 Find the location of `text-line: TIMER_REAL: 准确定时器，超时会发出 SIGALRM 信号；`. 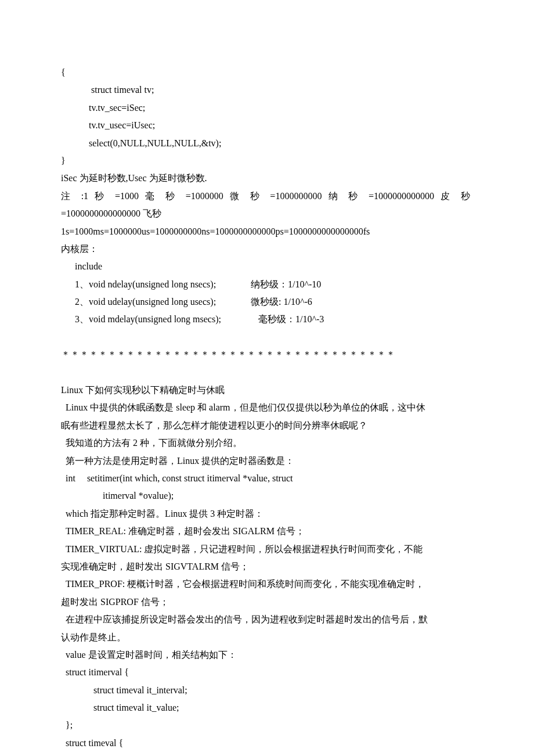

text-line: TIMER_REAL: 准确定时器，超时会发出 SIGALRM 信号； is located at coordinates (266, 531).